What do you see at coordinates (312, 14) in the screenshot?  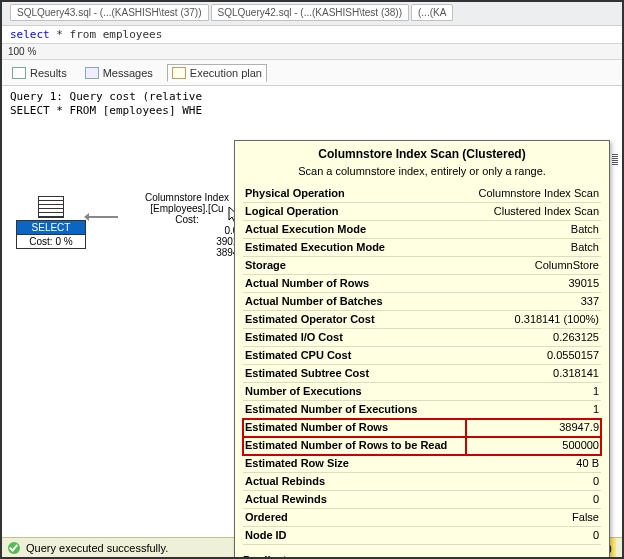 I see `document-tab-bar: SQLQuery43.sql - (...(KASHISH\test (37))…` at bounding box center [312, 14].